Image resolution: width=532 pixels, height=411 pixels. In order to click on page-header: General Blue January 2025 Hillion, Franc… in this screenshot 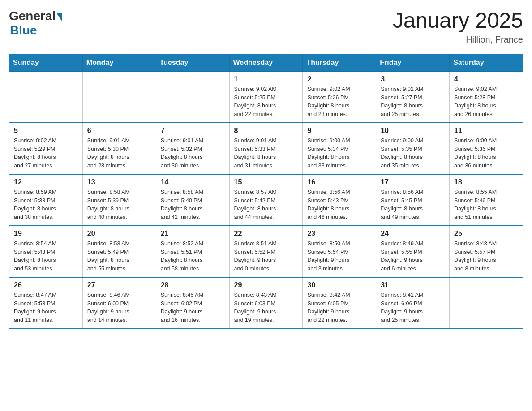, I will do `click(266, 27)`.